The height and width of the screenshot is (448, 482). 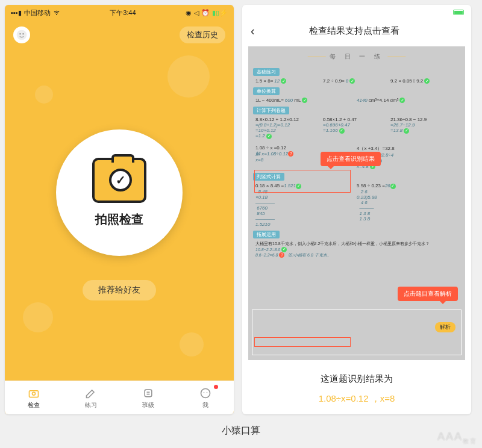 I want to click on selection-box, so click(x=357, y=332).